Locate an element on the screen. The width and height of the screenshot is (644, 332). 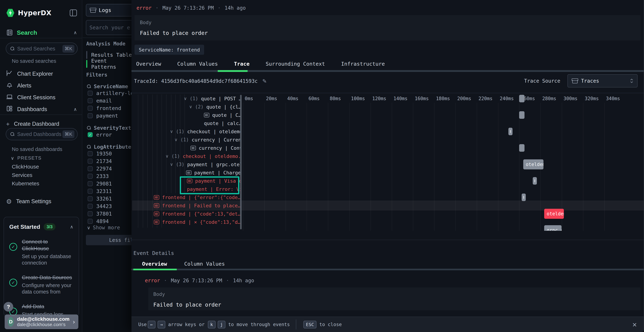
preset-item-services: Services is located at coordinates (22, 175).